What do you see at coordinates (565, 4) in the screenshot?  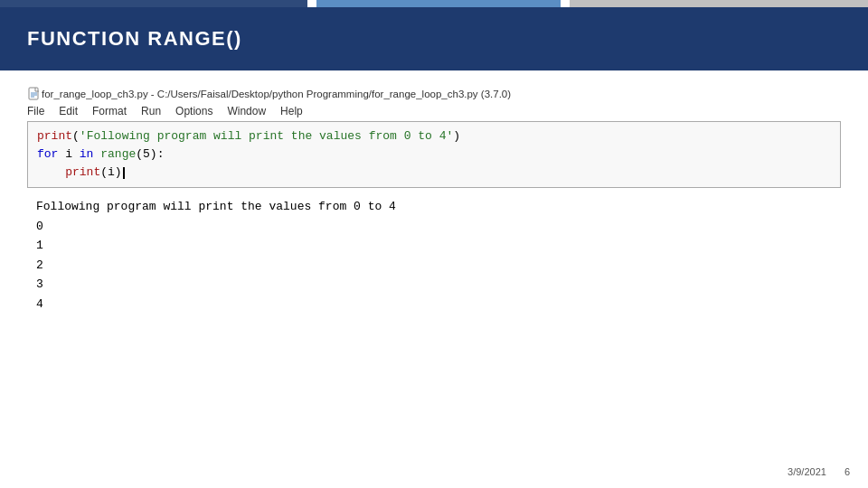 I see `bar-gap2` at bounding box center [565, 4].